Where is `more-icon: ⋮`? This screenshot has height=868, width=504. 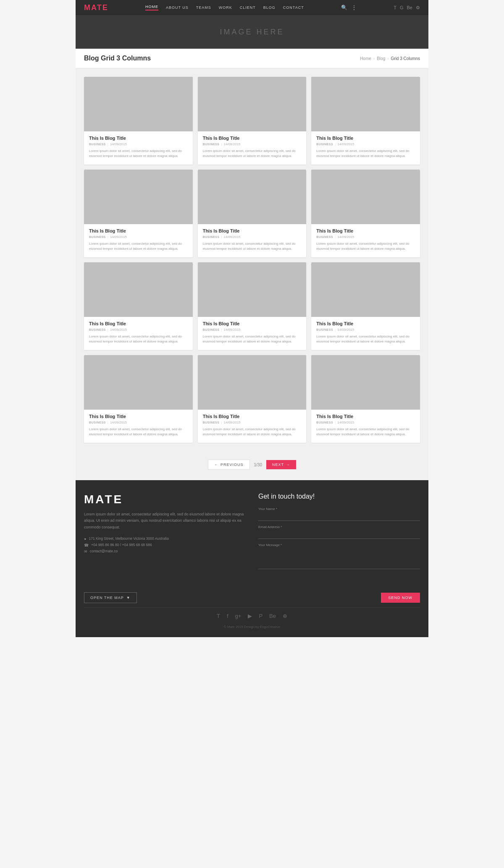
more-icon: ⋮ is located at coordinates (354, 8).